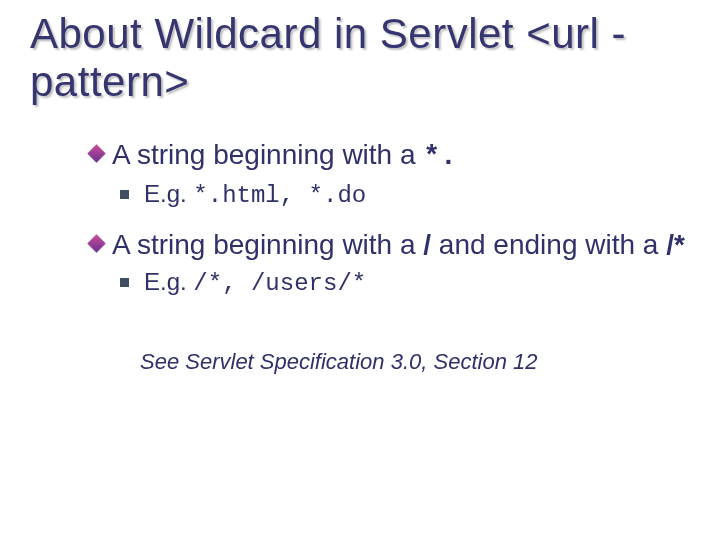  Describe the element at coordinates (390, 362) in the screenshot. I see `reference-text: See Servlet Specification 3.0, Section 1…` at that location.